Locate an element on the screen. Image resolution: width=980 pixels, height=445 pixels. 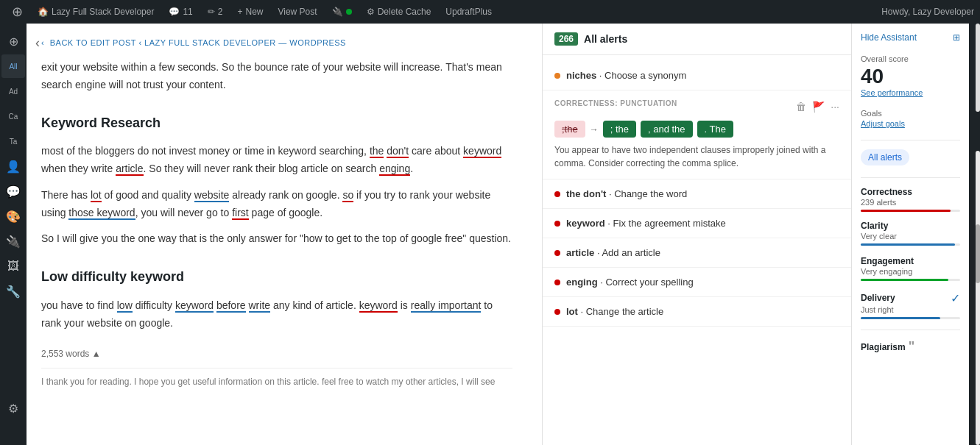
engagement-label: Engagement is located at coordinates (910, 261).